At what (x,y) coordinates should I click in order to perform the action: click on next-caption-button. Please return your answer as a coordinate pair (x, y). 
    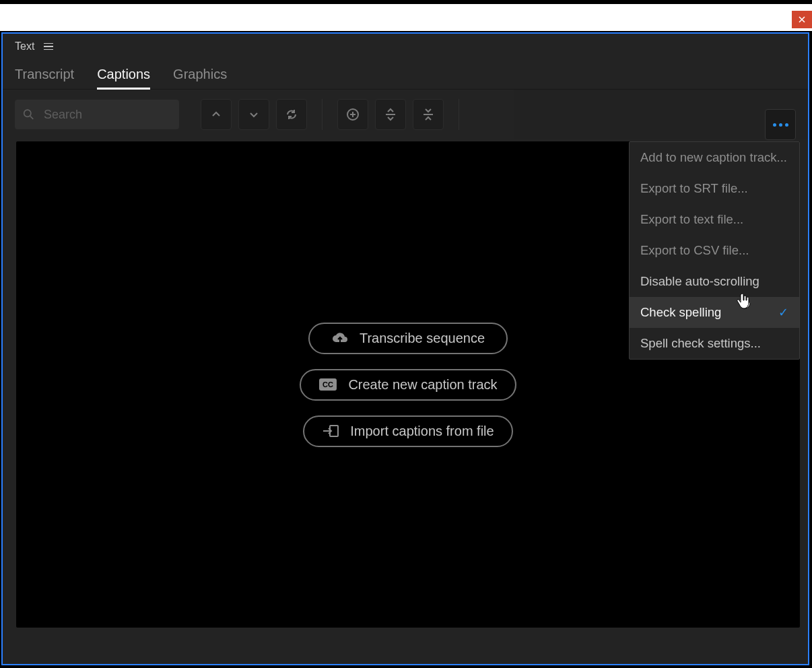
    Looking at the image, I should click on (254, 114).